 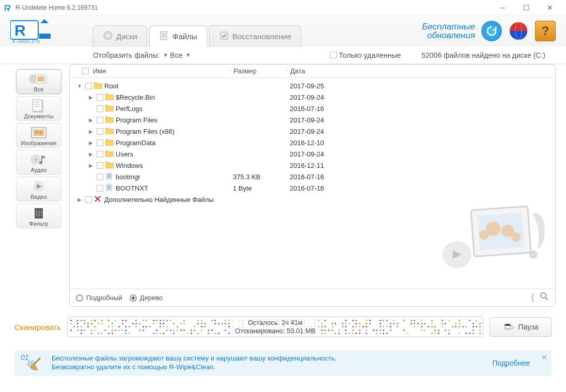 I want to click on row-name: BOOTNXT, so click(x=132, y=188).